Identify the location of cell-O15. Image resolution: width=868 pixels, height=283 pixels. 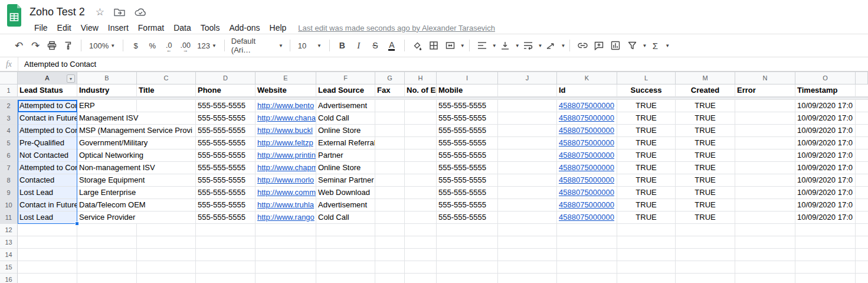
(826, 267).